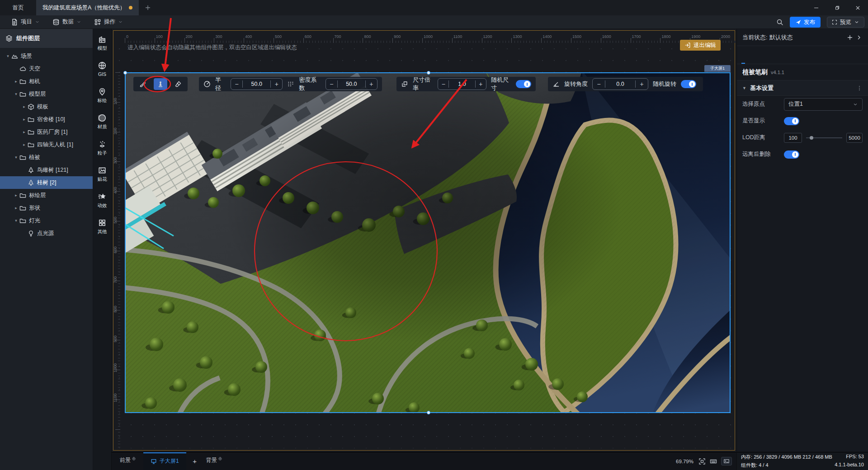  What do you see at coordinates (25, 22) in the screenshot?
I see `menu-item: 项目` at bounding box center [25, 22].